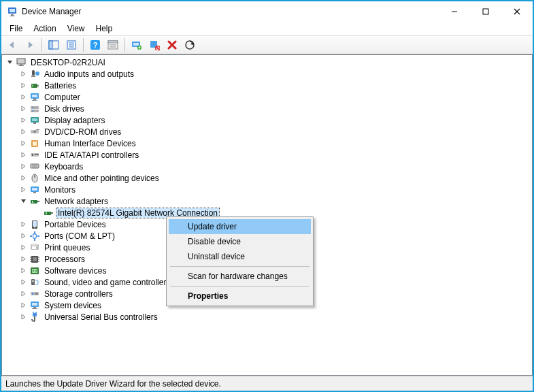  What do you see at coordinates (273, 74) in the screenshot?
I see `category-row: Audio inputs and outputs` at bounding box center [273, 74].